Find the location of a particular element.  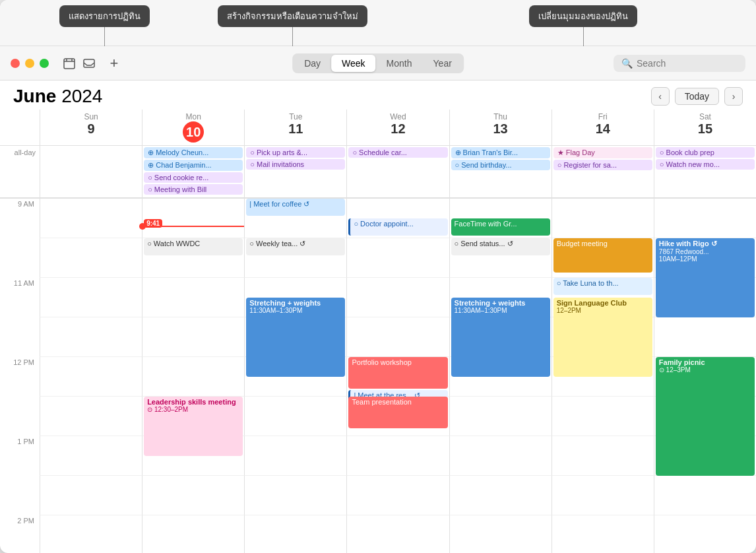

list-item: Leadership skills meeting ⊙ 12:30–2PM is located at coordinates (193, 426).